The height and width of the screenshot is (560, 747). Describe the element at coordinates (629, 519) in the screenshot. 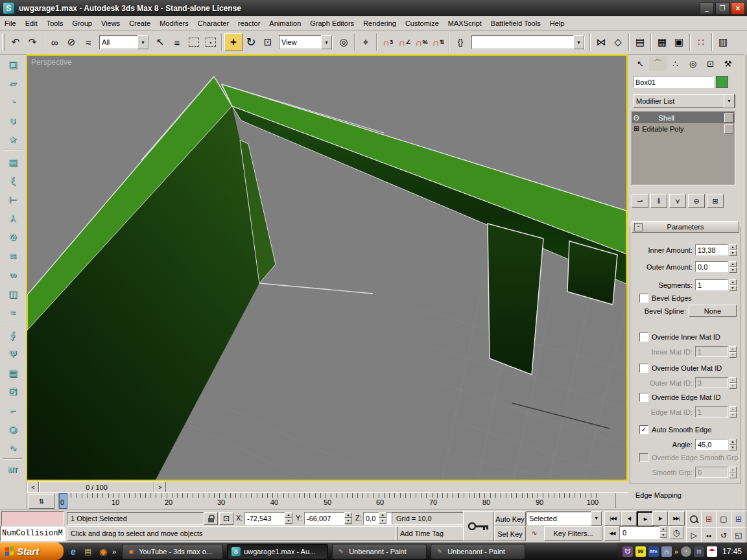

I see `previous-frame-button: ◀|` at that location.